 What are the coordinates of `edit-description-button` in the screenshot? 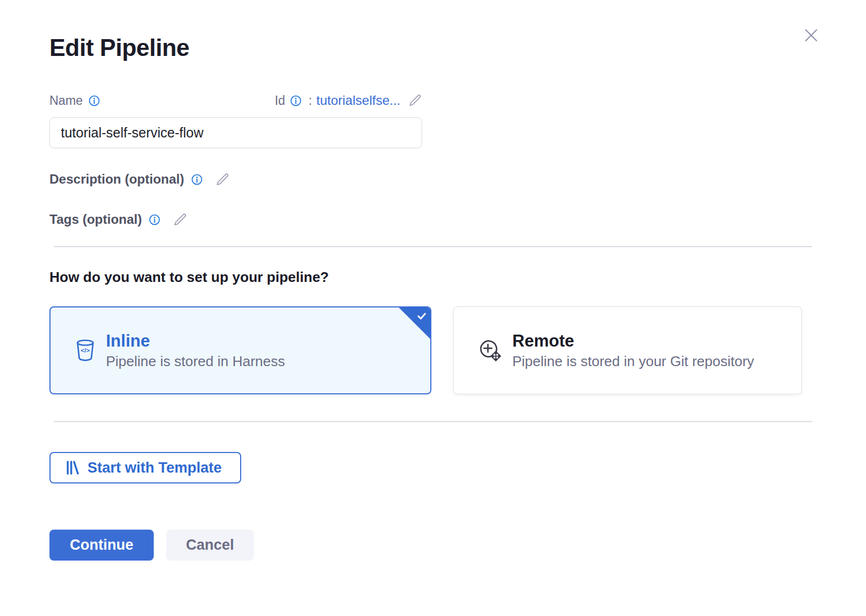 It's located at (223, 179).